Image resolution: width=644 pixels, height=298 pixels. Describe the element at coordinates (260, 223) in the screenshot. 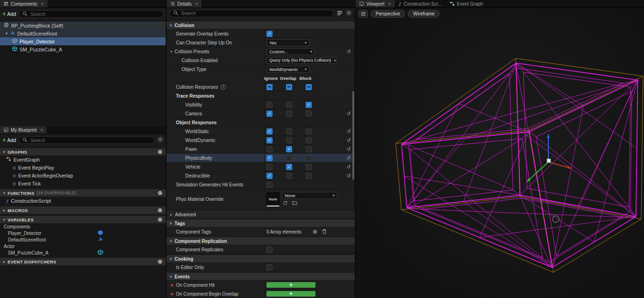

I see `tags-section-header: ▾ Tags` at that location.